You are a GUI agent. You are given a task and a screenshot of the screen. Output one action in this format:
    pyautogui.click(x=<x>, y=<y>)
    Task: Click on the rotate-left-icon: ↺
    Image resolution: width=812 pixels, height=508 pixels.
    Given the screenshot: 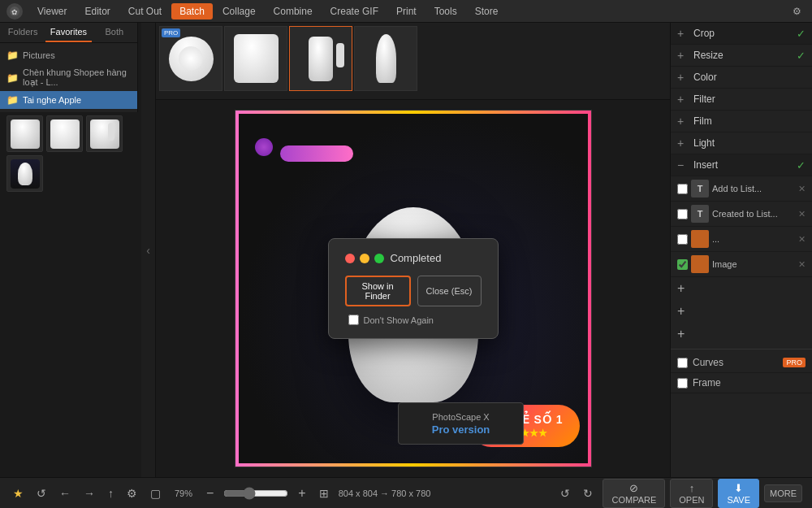 What is the action you would take?
    pyautogui.click(x=565, y=493)
    